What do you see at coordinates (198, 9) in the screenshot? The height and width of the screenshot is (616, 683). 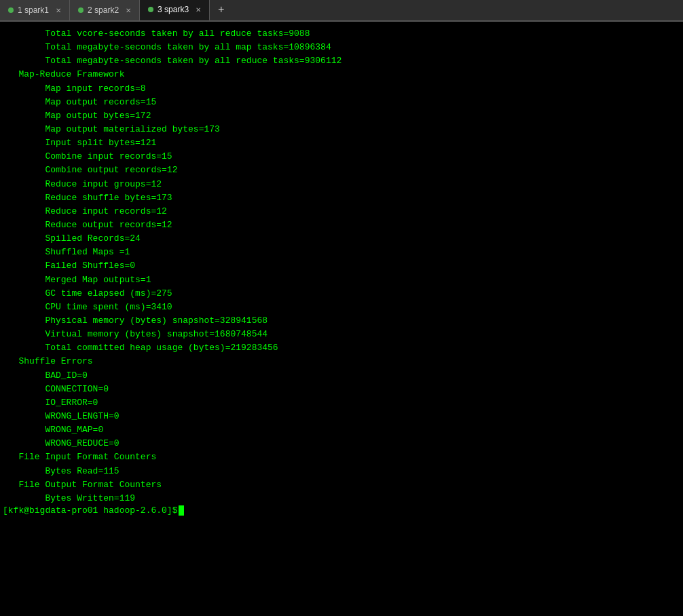 I see `tab-close-3: ✕` at bounding box center [198, 9].